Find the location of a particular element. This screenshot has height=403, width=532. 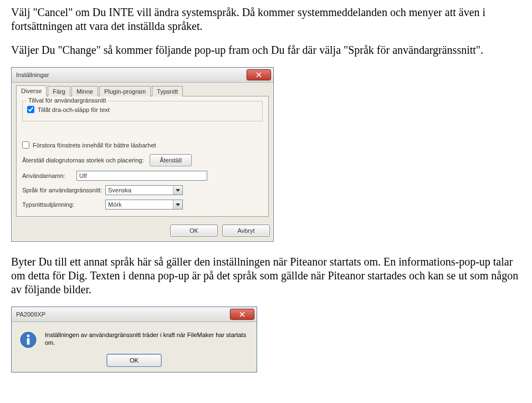

ui-options-group: Tillval för användargränssnitt Tillåt dr… is located at coordinates (142, 111).